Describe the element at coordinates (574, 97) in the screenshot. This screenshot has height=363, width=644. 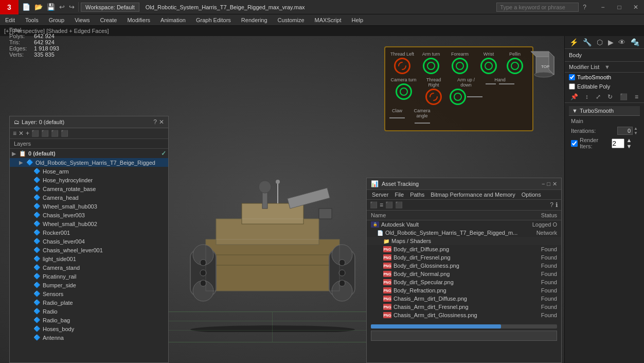
I see `pin-icon: 📌` at that location.